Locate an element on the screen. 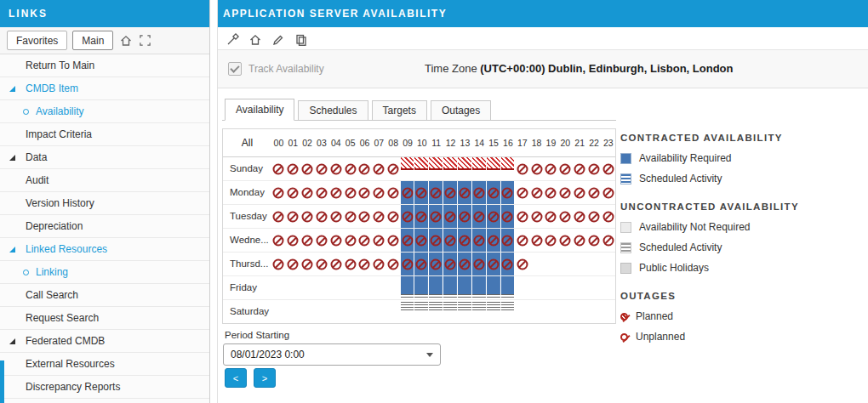  sidebar-item-external-resources: External Resources is located at coordinates (105, 364).